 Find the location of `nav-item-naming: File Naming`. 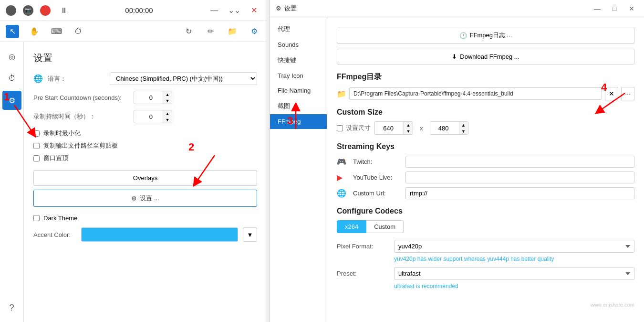

nav-item-naming: File Naming is located at coordinates (299, 91).